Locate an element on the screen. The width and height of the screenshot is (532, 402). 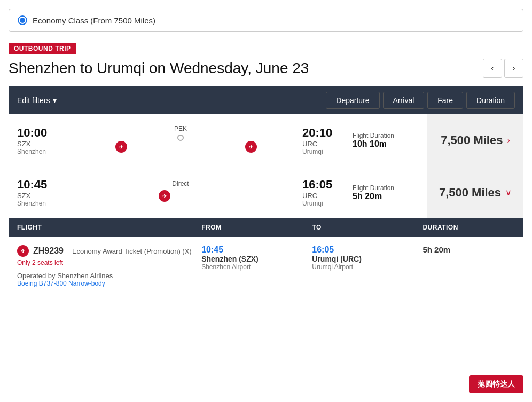
details-row: ✈ ZH9239 Economy Award Ticket (Promotion… is located at coordinates (266, 266).